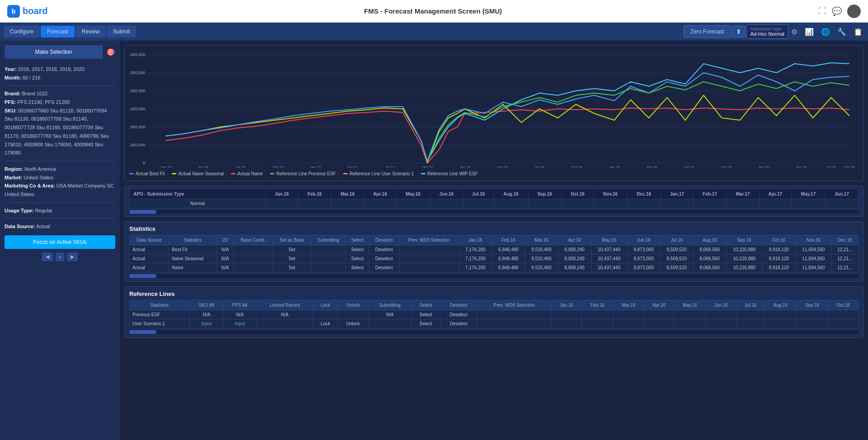  Describe the element at coordinates (598, 315) in the screenshot. I see `ref-feb16` at that location.